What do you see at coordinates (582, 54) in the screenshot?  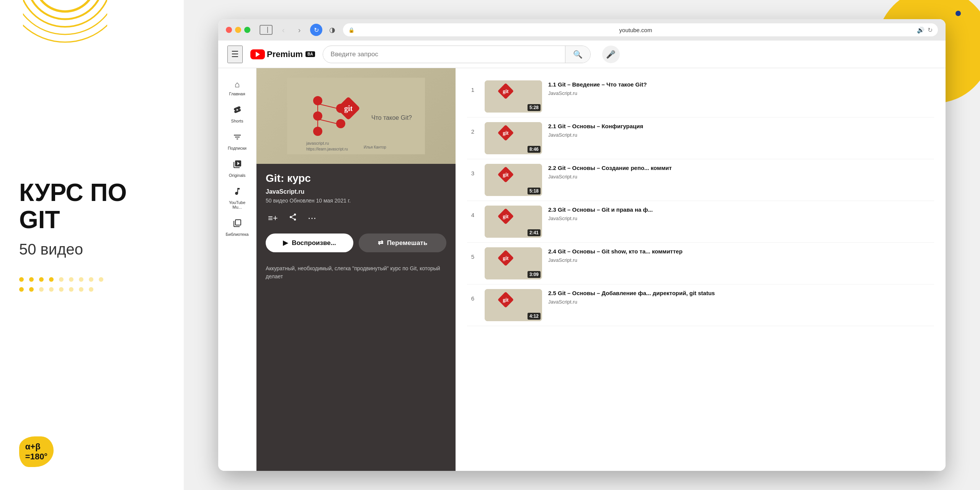 I see `youtube-header: ☰ Premium BA 🔍 🎤` at bounding box center [582, 54].